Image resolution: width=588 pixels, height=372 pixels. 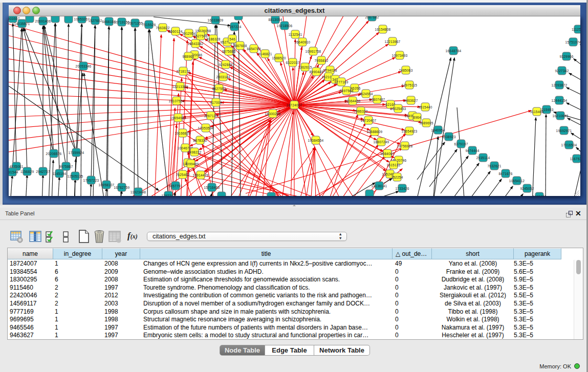 What do you see at coordinates (330, 71) in the screenshot?
I see `svg-text: 6794028` at bounding box center [330, 71].